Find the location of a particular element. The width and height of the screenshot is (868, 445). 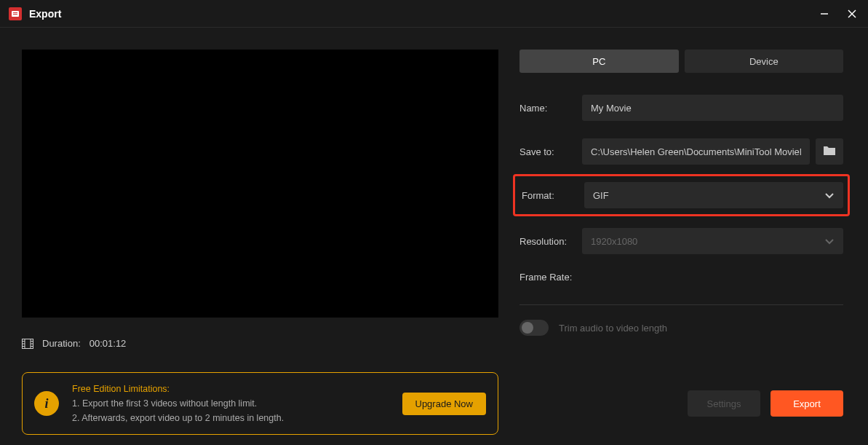

format-highlight: Format: GIF is located at coordinates (681, 195).